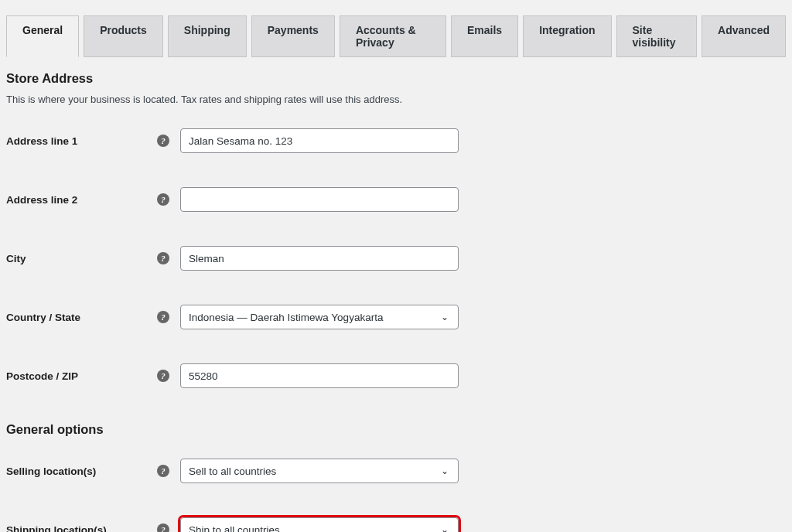 The image size is (792, 532). Describe the element at coordinates (657, 36) in the screenshot. I see `tab-site-visibility: Site visibility` at that location.